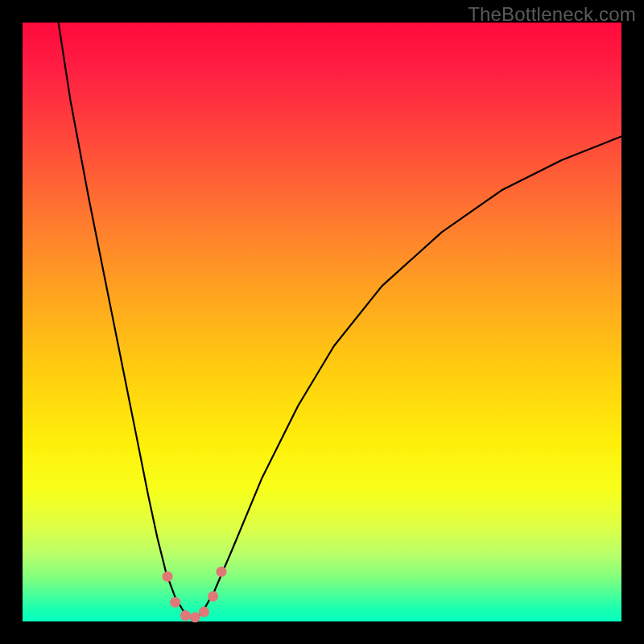 The image size is (644, 644). Describe the element at coordinates (552, 14) in the screenshot. I see `watermark-text: TheBottleneck.com` at that location.